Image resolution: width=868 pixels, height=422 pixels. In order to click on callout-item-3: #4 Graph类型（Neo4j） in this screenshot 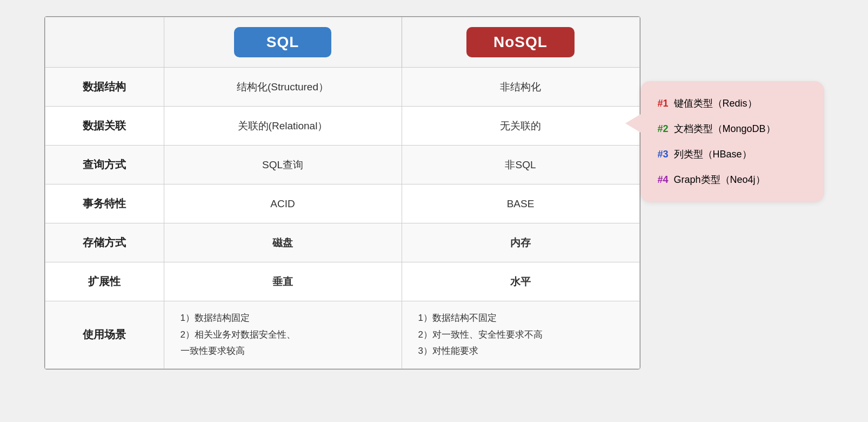, I will do `click(732, 180)`.